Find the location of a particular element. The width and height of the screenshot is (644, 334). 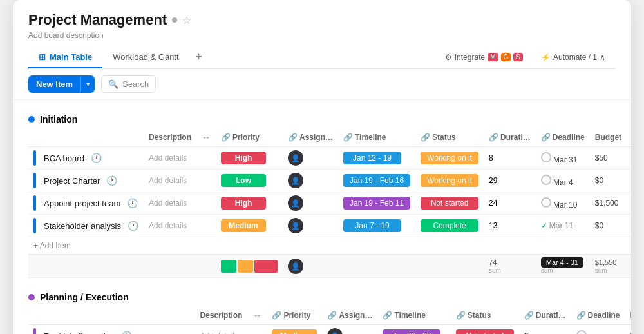

search-box: 🔍 Search is located at coordinates (129, 84).